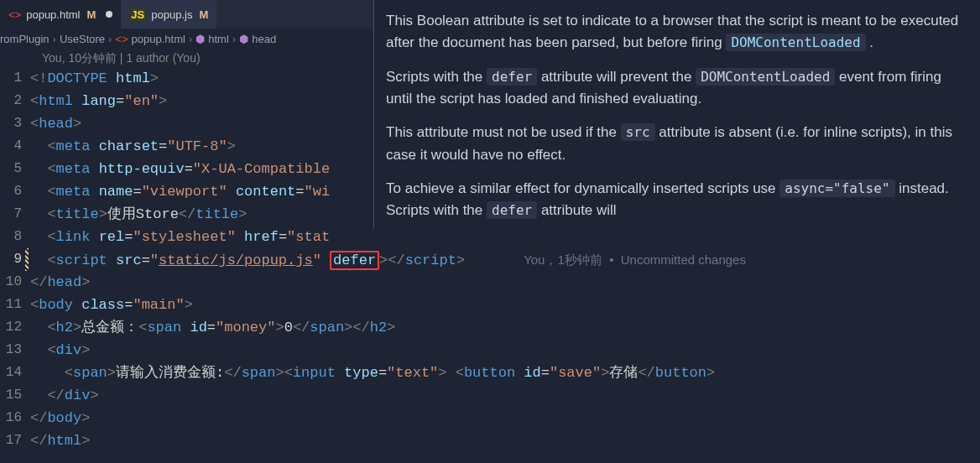 This screenshot has height=463, width=980. What do you see at coordinates (138, 15) in the screenshot?
I see `js-file-icon: JS` at bounding box center [138, 15].